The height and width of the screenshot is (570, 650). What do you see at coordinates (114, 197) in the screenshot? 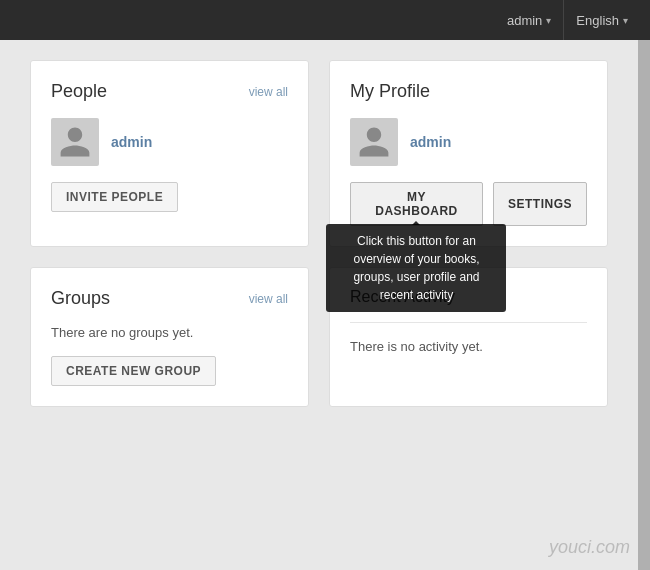
I see `invite-people-button: INVITE PEOPLE` at bounding box center [114, 197].